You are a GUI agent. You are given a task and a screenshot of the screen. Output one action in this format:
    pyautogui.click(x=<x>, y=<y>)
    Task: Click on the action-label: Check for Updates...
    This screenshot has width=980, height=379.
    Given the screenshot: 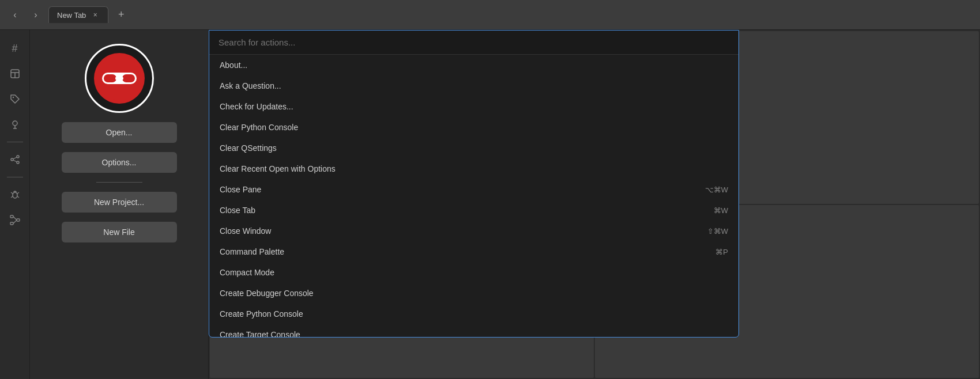 What is the action you would take?
    pyautogui.click(x=257, y=107)
    